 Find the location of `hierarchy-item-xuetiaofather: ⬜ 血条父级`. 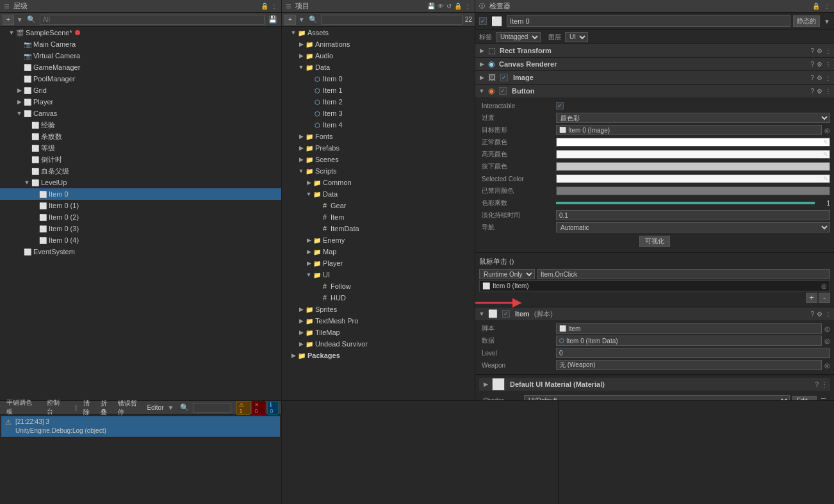

hierarchy-item-xuetiaofather: ⬜ 血条父级 is located at coordinates (141, 171).